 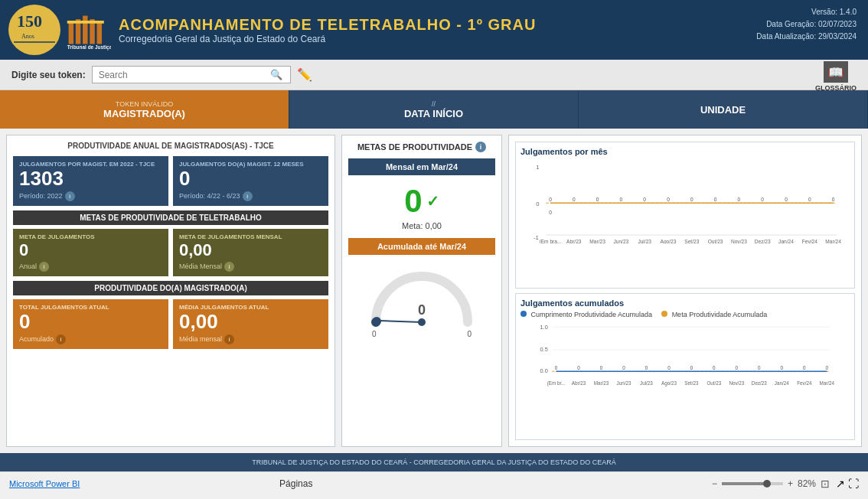 What do you see at coordinates (248, 196) in the screenshot?
I see `metric2-info-icon: i` at bounding box center [248, 196].